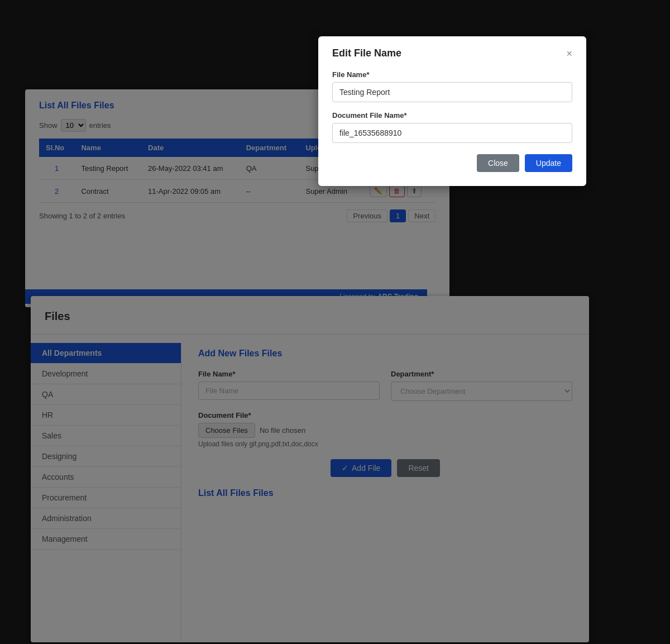 The image size is (670, 644). I want to click on edit-file-modal: Edit File Name × File Name* Document Fil…, so click(452, 111).